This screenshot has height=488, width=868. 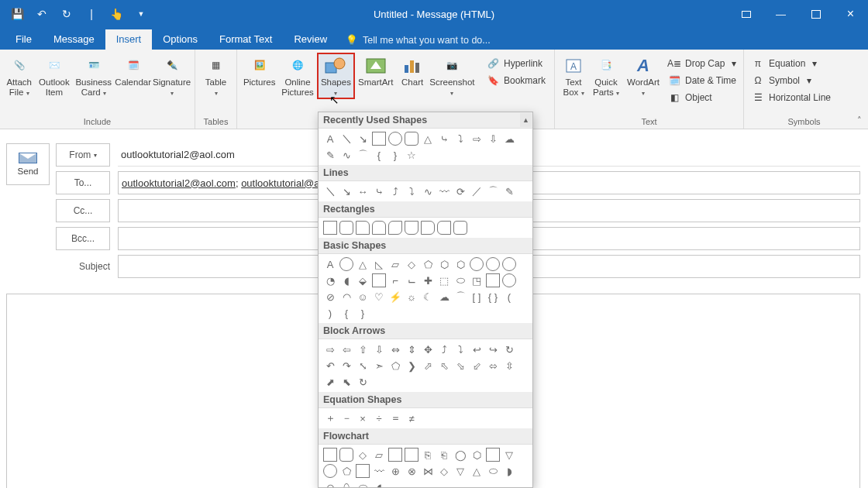 What do you see at coordinates (379, 455) in the screenshot?
I see `fc-data: ▱` at bounding box center [379, 455].